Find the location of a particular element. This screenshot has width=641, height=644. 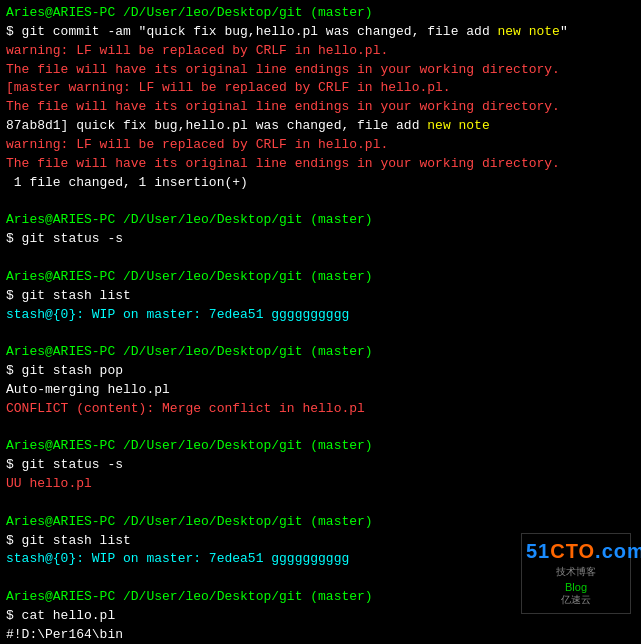

terminal-line: UU hello.pl is located at coordinates (320, 484).